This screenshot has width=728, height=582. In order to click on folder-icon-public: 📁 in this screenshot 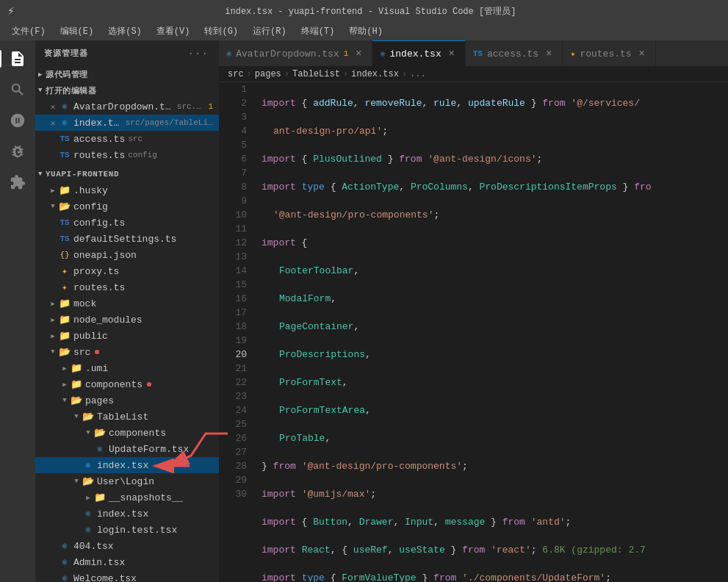, I will do `click(65, 336)`.